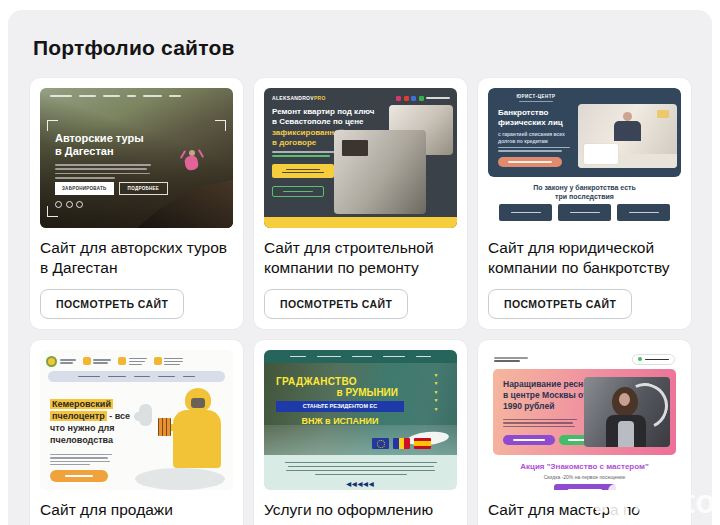 This screenshot has height=525, width=720. I want to click on location-icon, so click(87, 361).